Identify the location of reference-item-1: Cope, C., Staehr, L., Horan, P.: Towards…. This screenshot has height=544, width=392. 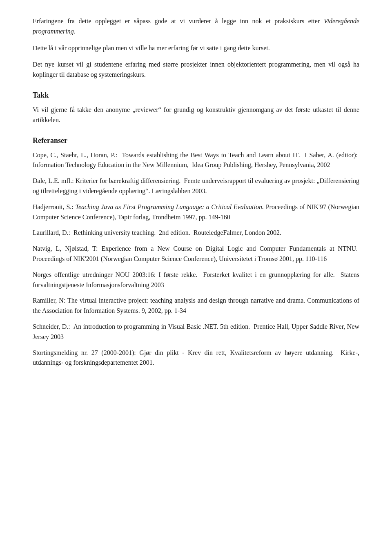
(196, 161).